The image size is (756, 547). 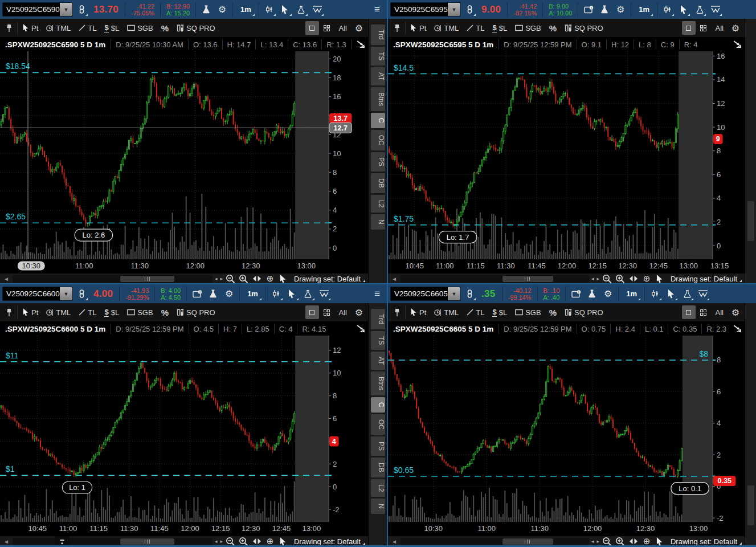 I want to click on sidebar-tab-oc: OC, so click(x=378, y=140).